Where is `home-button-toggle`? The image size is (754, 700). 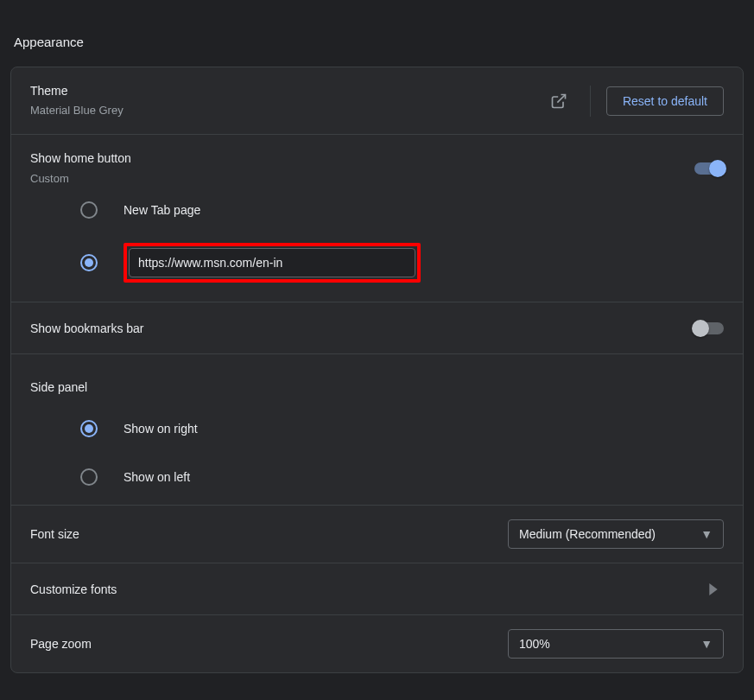
home-button-toggle is located at coordinates (709, 169).